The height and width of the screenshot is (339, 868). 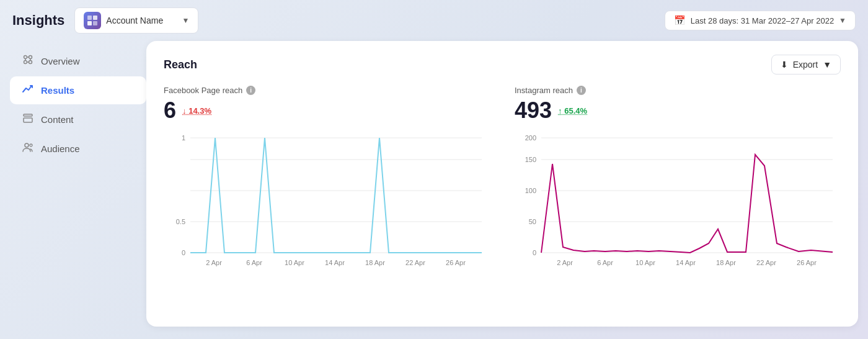 I want to click on instagram-metric-row: 493 ↑ 65.4%, so click(x=678, y=111).